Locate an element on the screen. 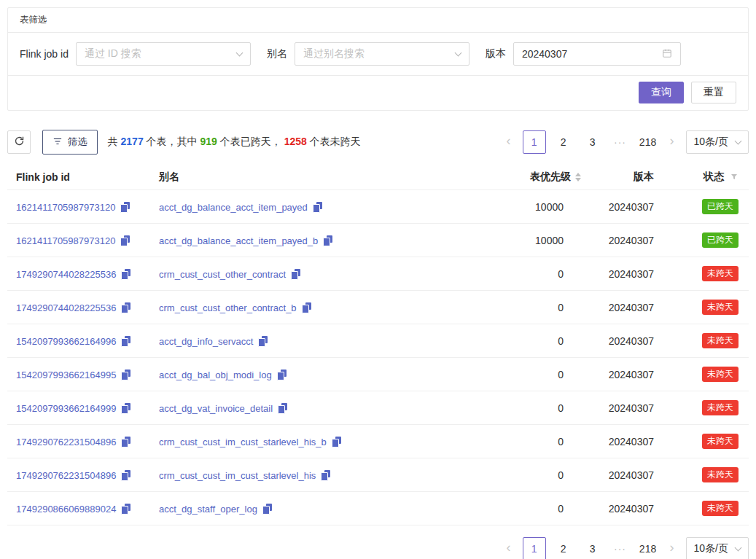 The height and width of the screenshot is (559, 756). alias-select: 通过别名搜索 is located at coordinates (382, 54).